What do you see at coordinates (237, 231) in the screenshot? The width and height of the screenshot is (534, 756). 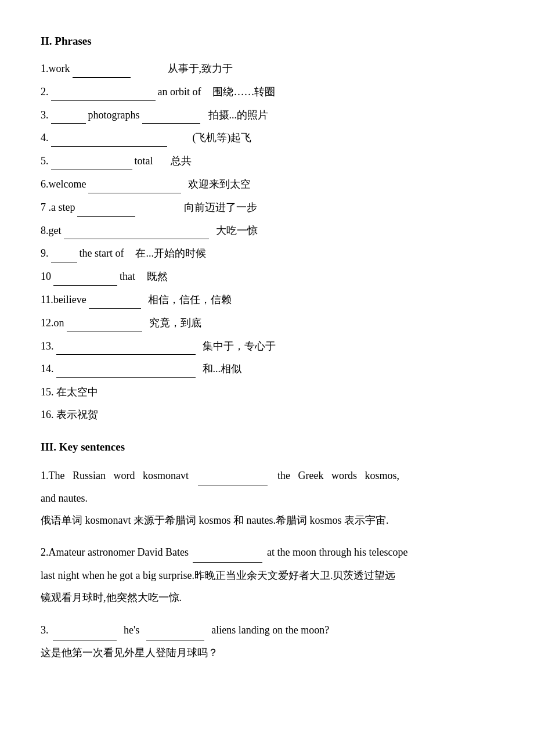 I see `phrase-cn-8: 大吃一惊` at bounding box center [237, 231].